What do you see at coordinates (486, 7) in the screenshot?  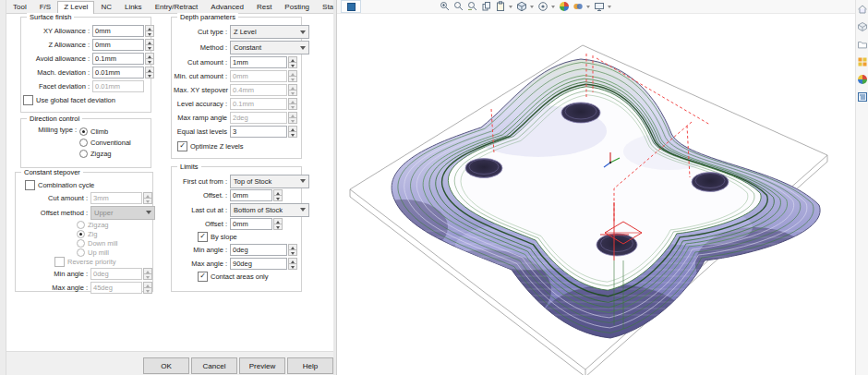 I see `copy-icon` at bounding box center [486, 7].